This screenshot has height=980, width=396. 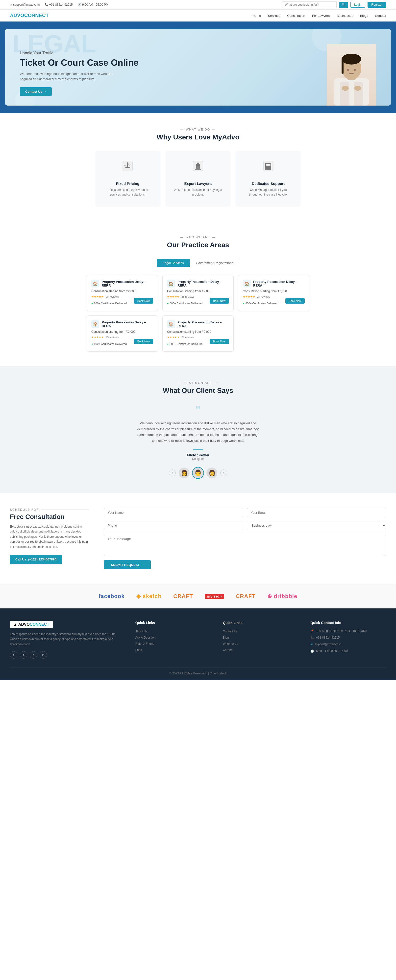 I want to click on practice-card-icon-4: 🏠, so click(x=171, y=324).